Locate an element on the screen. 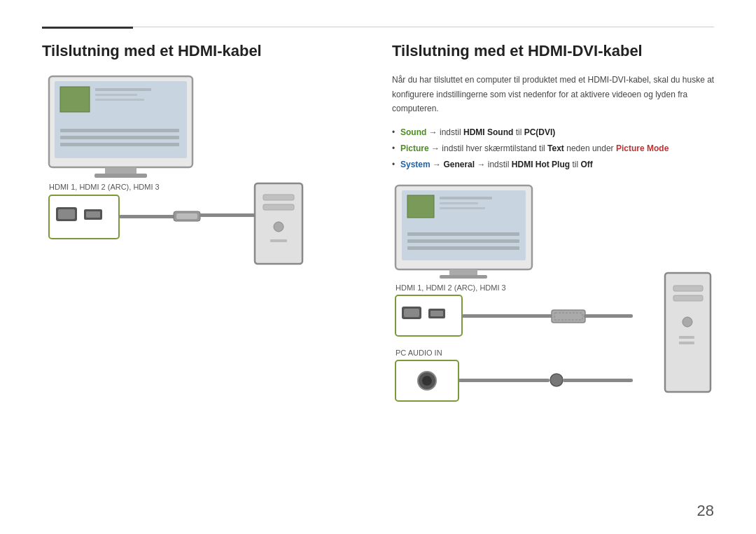 This screenshot has height=534, width=756. bullet3-arrow2: → indstil is located at coordinates (494, 164).